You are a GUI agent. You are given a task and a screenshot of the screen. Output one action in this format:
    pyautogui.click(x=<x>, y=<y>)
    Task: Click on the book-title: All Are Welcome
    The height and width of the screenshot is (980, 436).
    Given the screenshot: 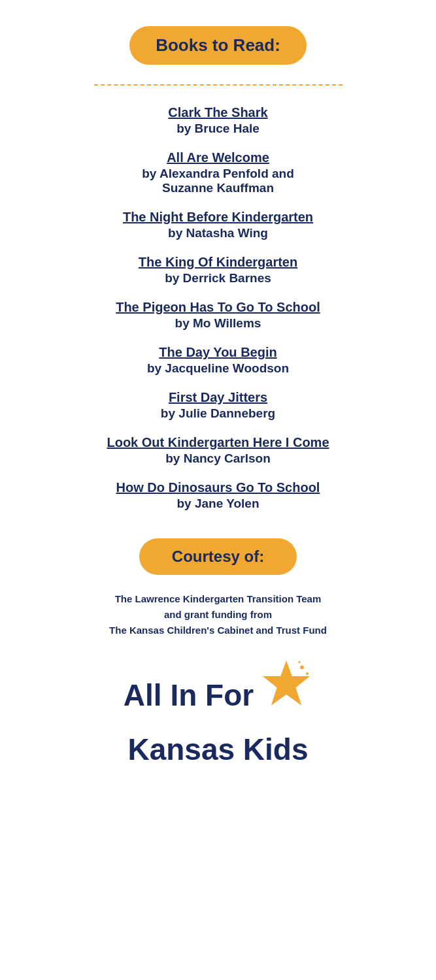 What is the action you would take?
    pyautogui.click(x=218, y=158)
    